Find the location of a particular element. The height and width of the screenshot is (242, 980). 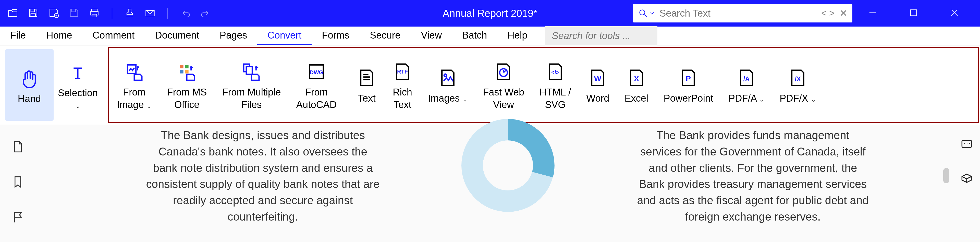

menu-batch: Batch is located at coordinates (475, 36).